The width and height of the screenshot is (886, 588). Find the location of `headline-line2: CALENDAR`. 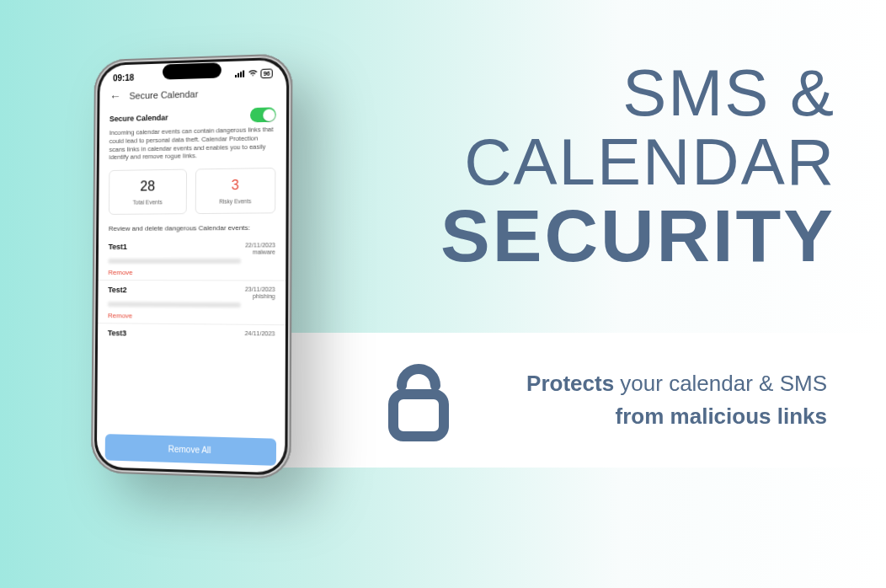

headline-line2: CALENDAR is located at coordinates (638, 163).